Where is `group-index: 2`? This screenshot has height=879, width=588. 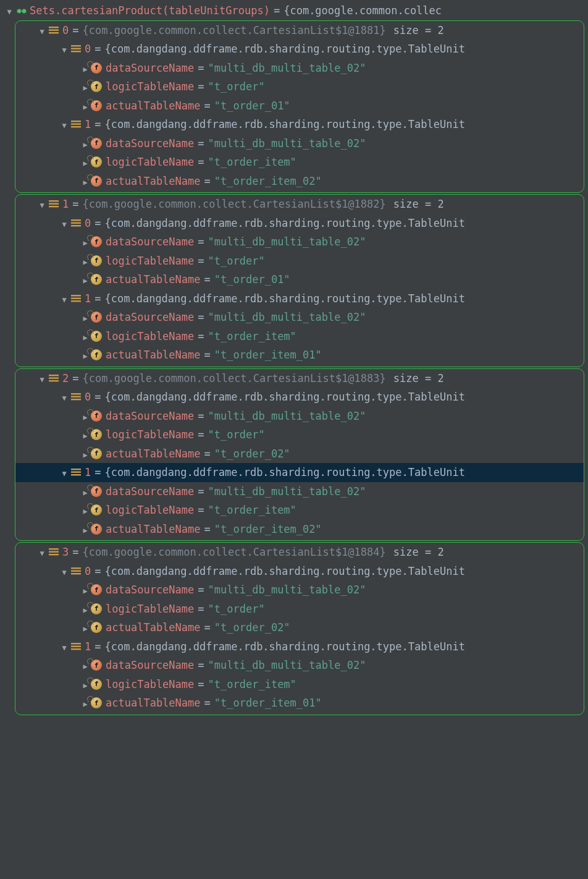 group-index: 2 is located at coordinates (65, 378).